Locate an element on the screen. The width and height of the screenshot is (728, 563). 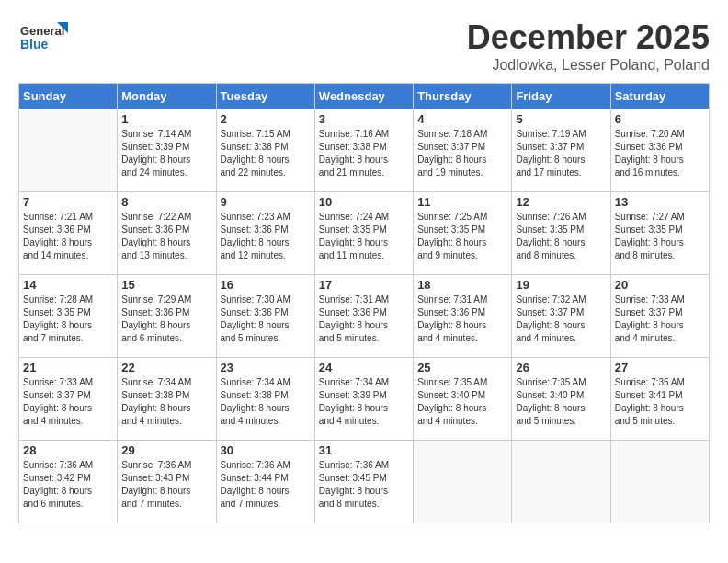
calendar-cell: 16Sunrise: 7:30 AMSunset: 3:36 PMDayligh… is located at coordinates (265, 316).